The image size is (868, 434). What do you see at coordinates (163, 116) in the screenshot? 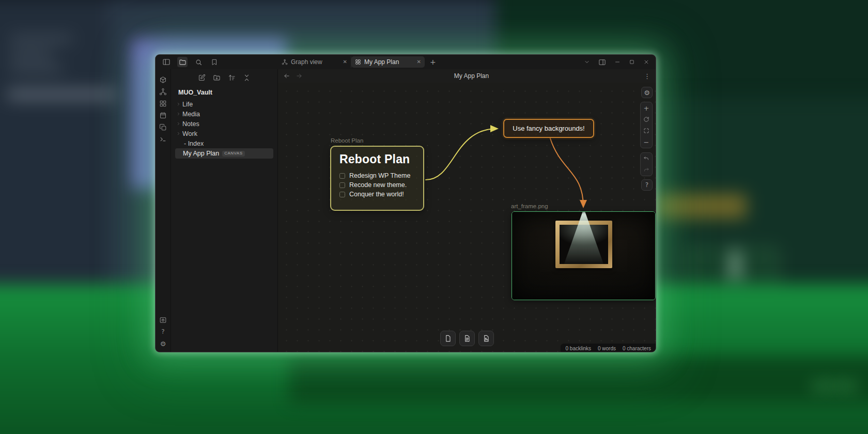
I see `calendar-icon` at bounding box center [163, 116].